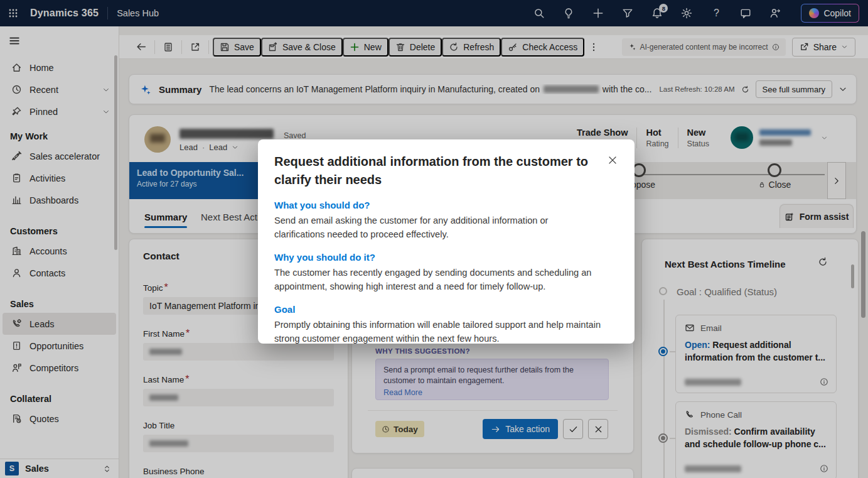 Image resolution: width=868 pixels, height=478 pixels. I want to click on close-dialog-icon, so click(613, 160).